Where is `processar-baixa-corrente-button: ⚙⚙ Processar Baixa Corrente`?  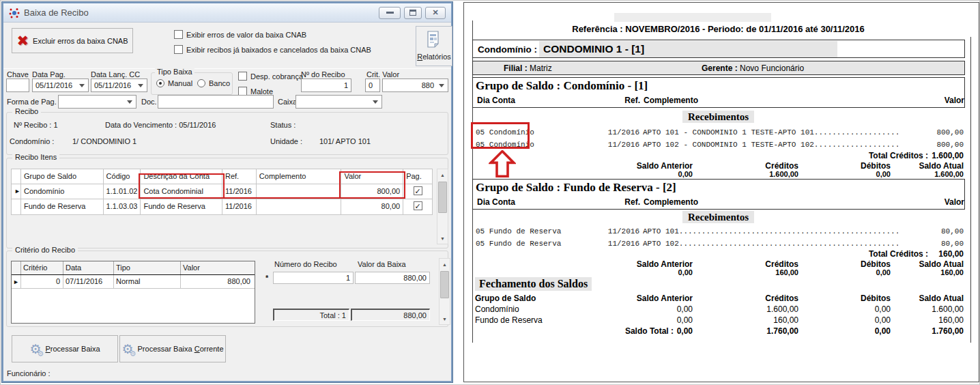 processar-baixa-corrente-button: ⚙⚙ Processar Baixa Corrente is located at coordinates (173, 349).